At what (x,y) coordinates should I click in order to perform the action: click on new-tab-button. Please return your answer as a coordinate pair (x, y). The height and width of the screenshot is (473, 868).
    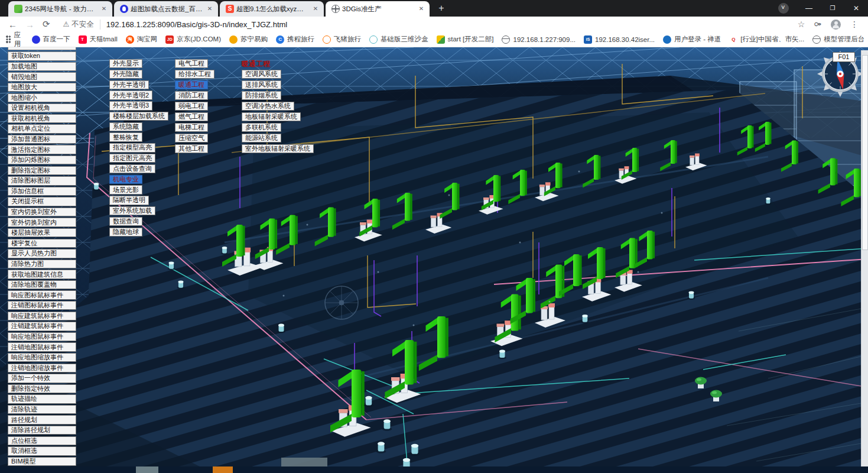
    Looking at the image, I should click on (441, 8).